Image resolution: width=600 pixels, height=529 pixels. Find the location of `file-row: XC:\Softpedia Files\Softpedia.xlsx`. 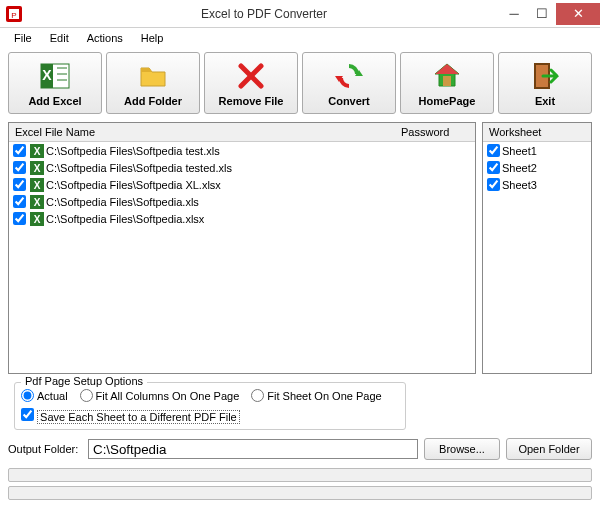

file-row: XC:\Softpedia Files\Softpedia.xlsx is located at coordinates (242, 218).